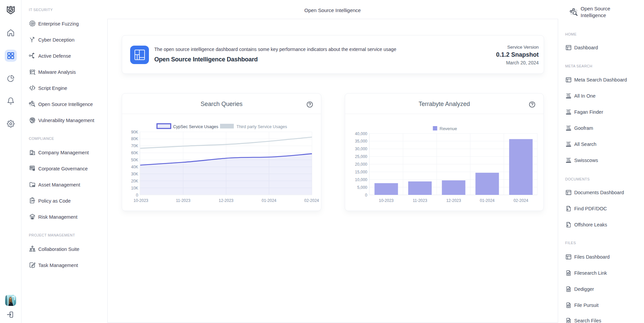 This screenshot has height=323, width=644. Describe the element at coordinates (448, 129) in the screenshot. I see `svg-text: Revenue` at that location.